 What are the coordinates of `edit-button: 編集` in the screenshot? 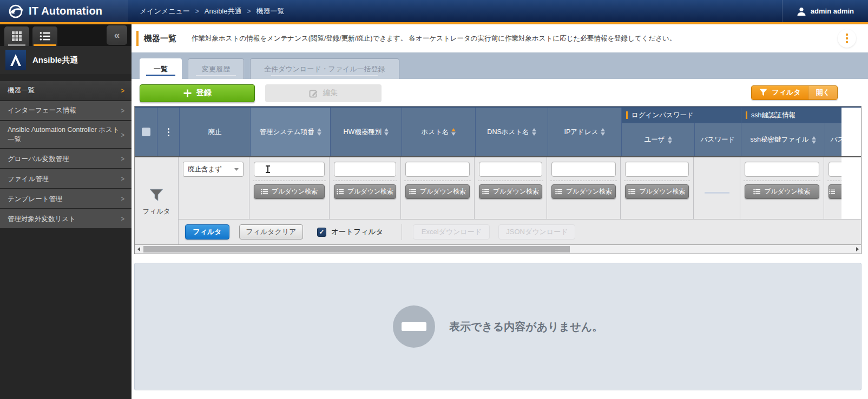 It's located at (324, 93).